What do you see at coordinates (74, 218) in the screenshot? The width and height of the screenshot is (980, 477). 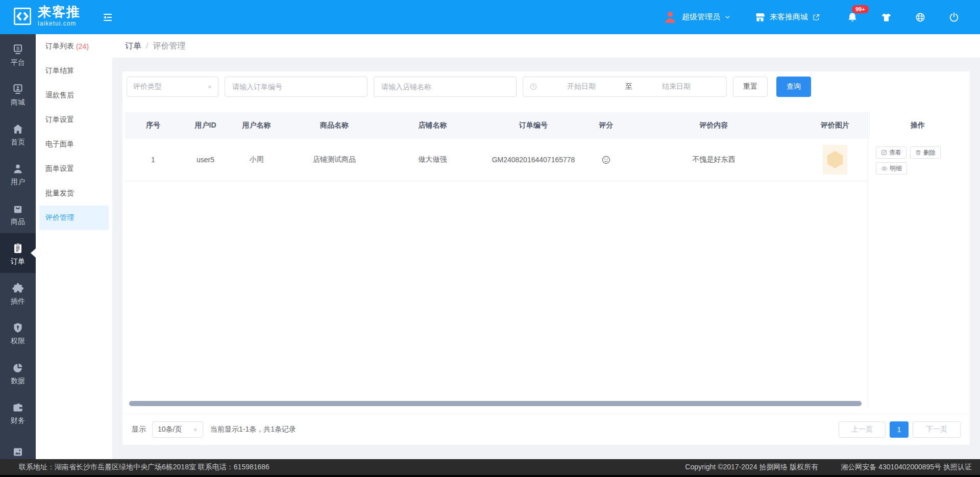 I see `submenu-review-management: 评价管理` at bounding box center [74, 218].